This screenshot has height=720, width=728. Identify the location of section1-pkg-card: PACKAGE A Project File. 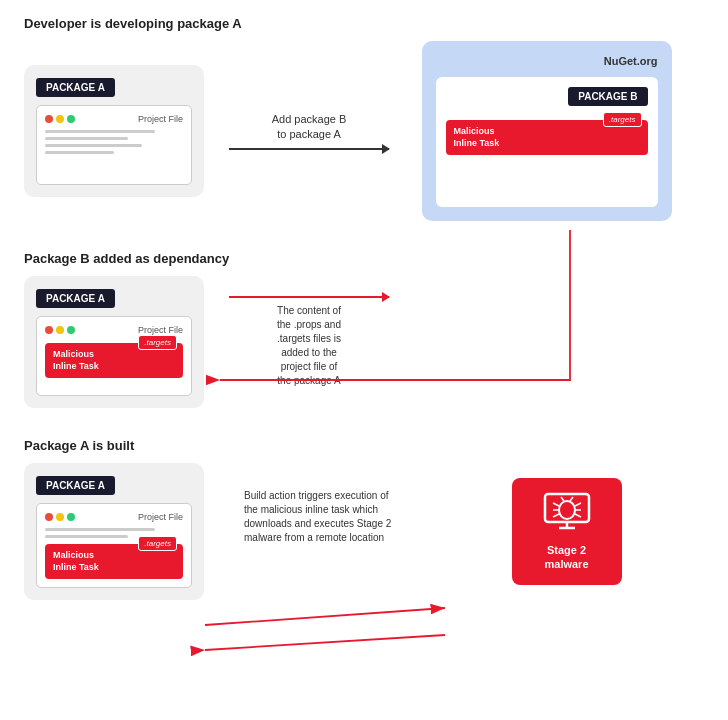
(114, 131).